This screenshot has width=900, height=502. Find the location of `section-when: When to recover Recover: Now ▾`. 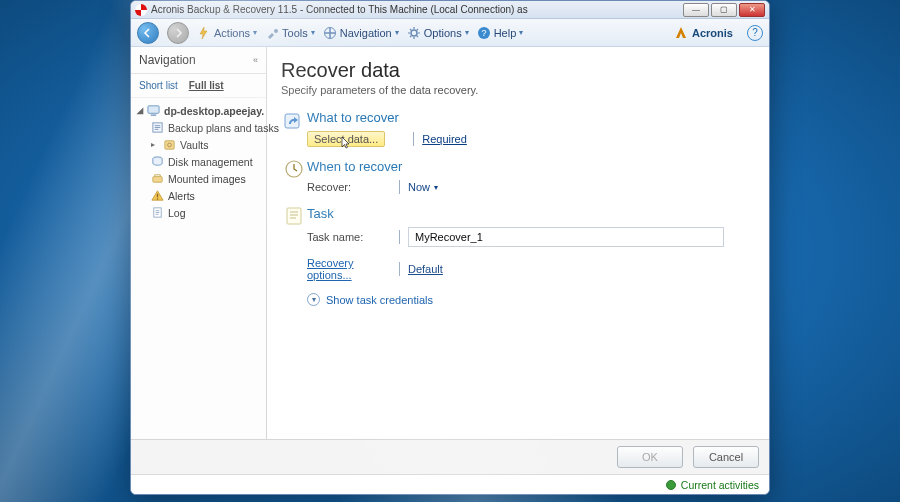

section-when: When to recover Recover: Now ▾ is located at coordinates (516, 178).